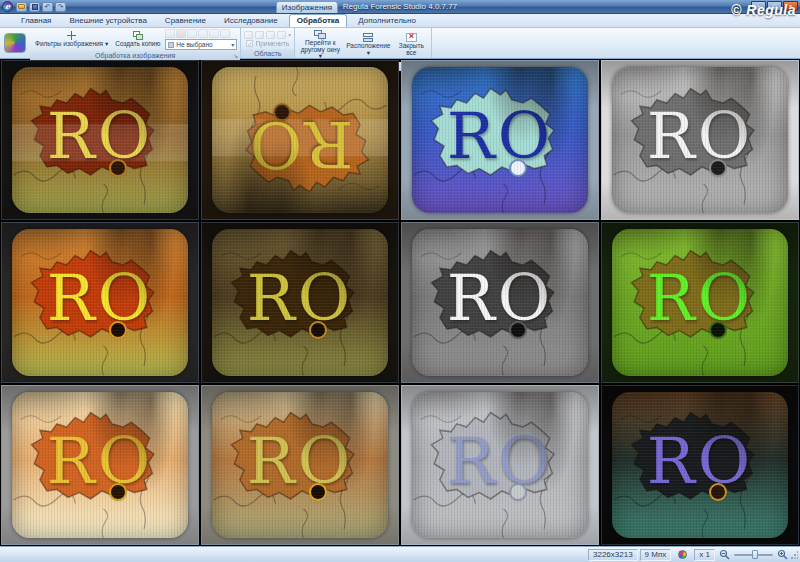 The width and height of the screenshot is (800, 562). I want to click on close-all-icon, so click(412, 38).